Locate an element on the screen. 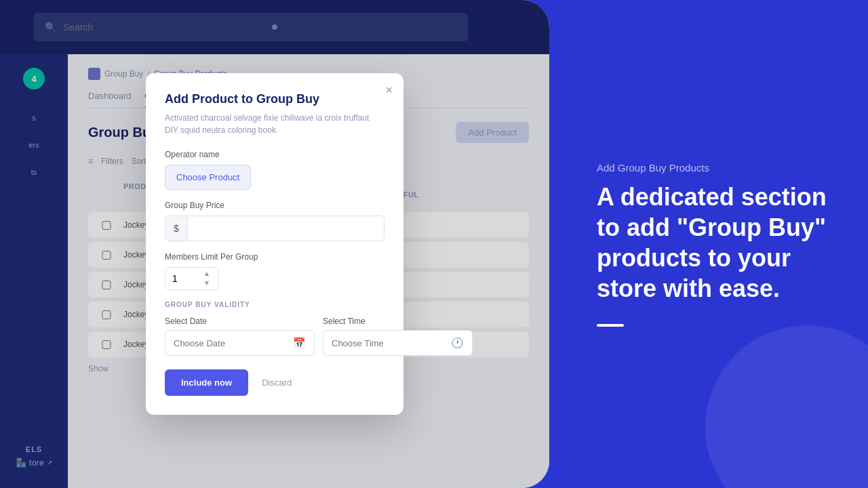  modal-description: Activated charcoal selvage fixie chillwa… is located at coordinates (275, 124).